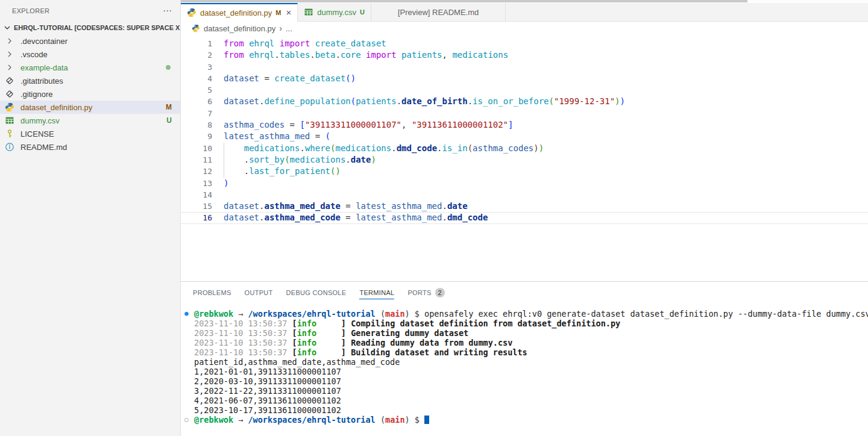 This screenshot has height=436, width=868. I want to click on code-token: core, so click(351, 55).